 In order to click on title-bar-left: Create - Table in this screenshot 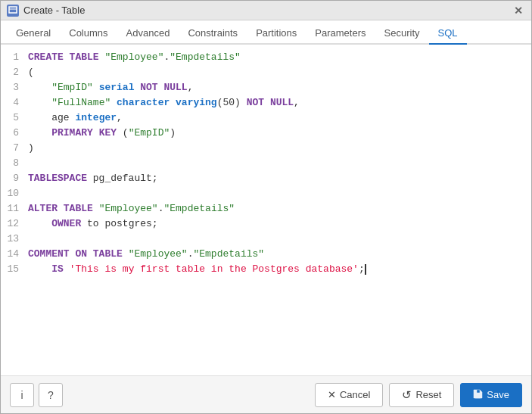, I will do `click(45, 11)`.